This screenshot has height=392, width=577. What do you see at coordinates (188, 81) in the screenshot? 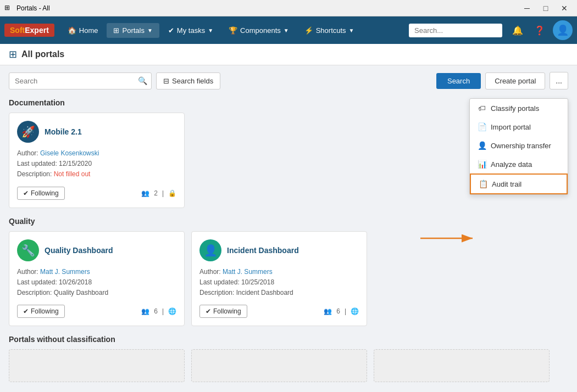
I see `search-fields-button: ⊟ Search fields` at bounding box center [188, 81].